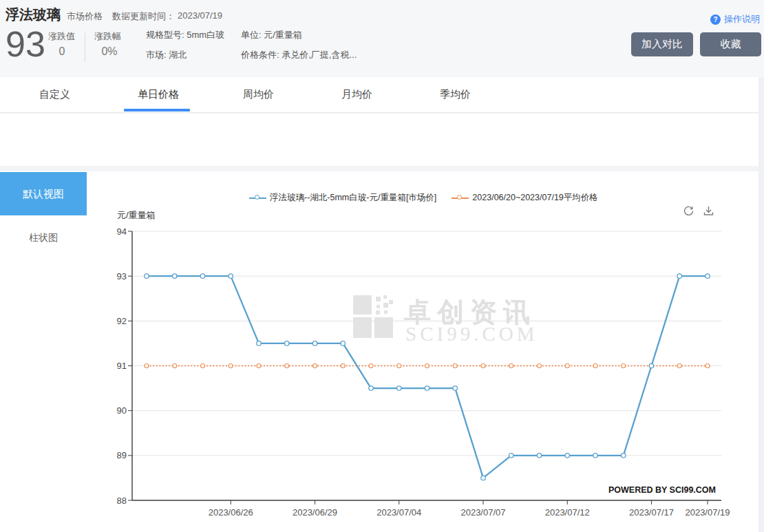 The width and height of the screenshot is (764, 532). What do you see at coordinates (315, 512) in the screenshot?
I see `svg-text: 2023/06/29` at bounding box center [315, 512].